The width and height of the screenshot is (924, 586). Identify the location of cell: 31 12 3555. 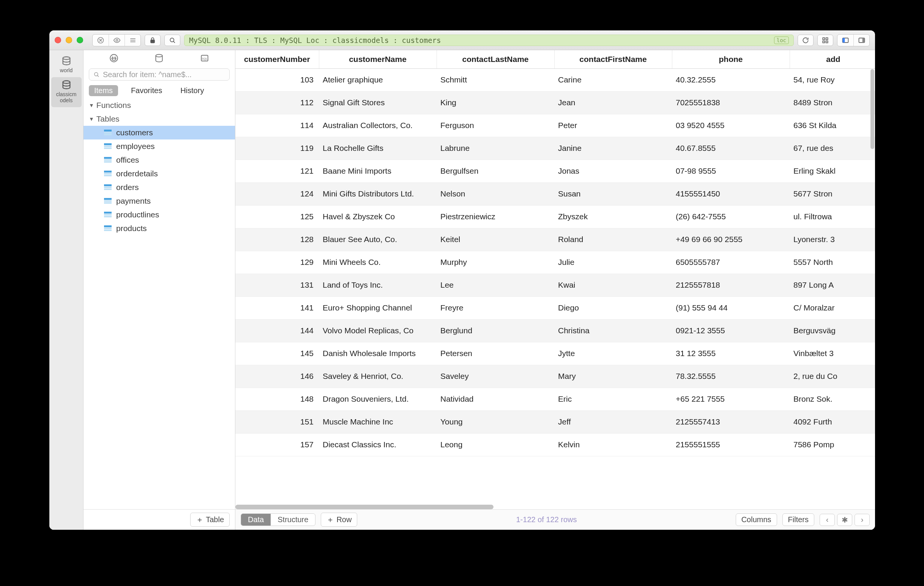
(731, 353).